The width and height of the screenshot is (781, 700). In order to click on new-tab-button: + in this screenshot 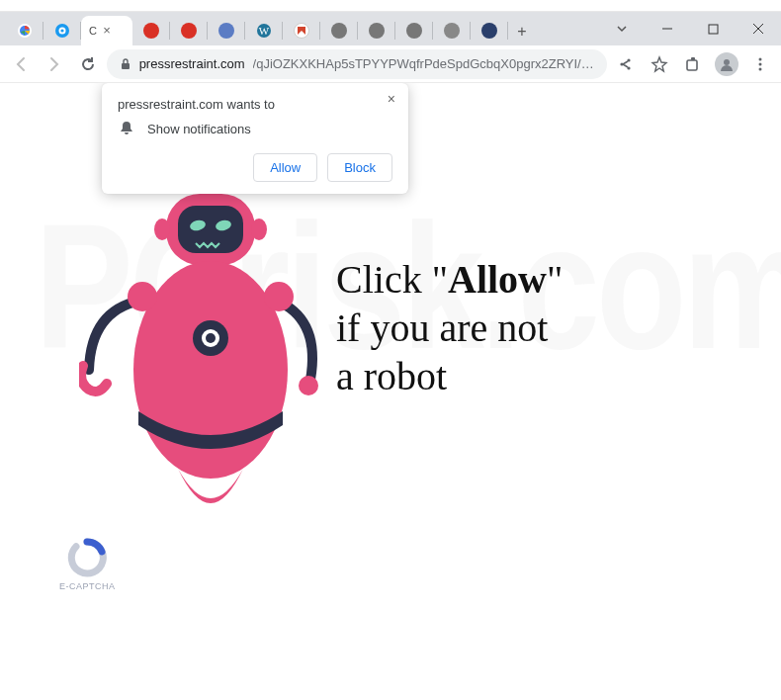, I will do `click(522, 32)`.